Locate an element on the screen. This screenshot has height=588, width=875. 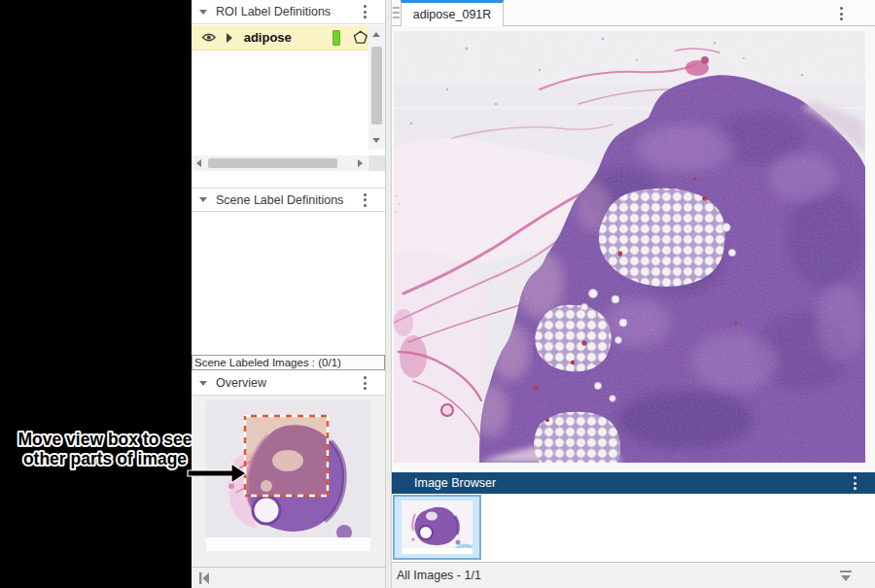
left-panel-bottom-bar is located at coordinates (288, 577).